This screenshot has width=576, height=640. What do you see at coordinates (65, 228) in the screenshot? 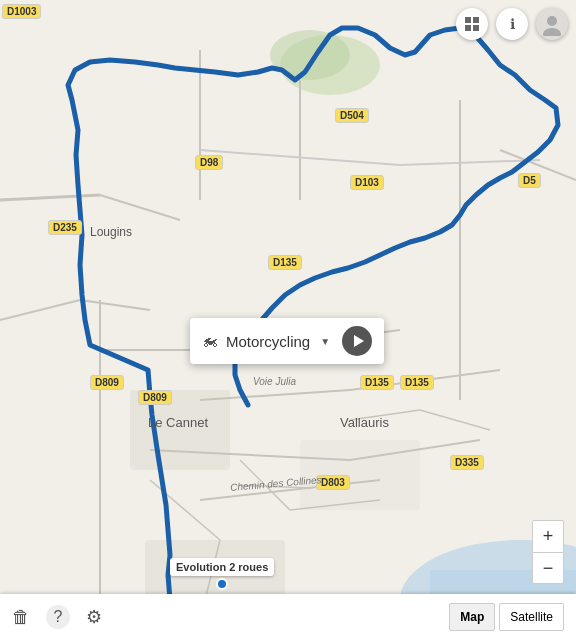
I see `road-label-d235: D235` at bounding box center [65, 228].